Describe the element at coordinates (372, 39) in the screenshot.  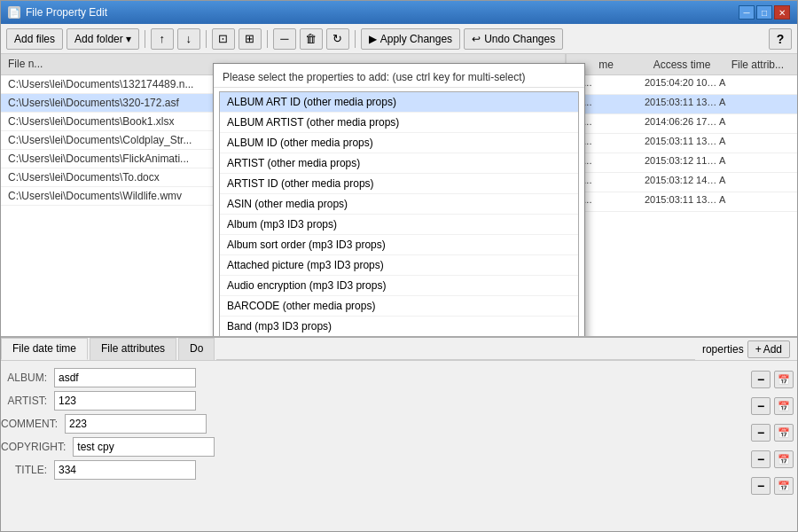
I see `apply-icon: ▶` at that location.